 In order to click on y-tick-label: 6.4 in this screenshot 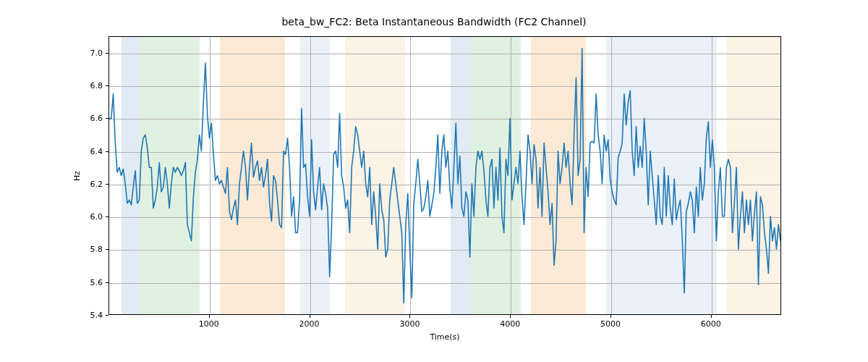, I will do `click(97, 151)`.